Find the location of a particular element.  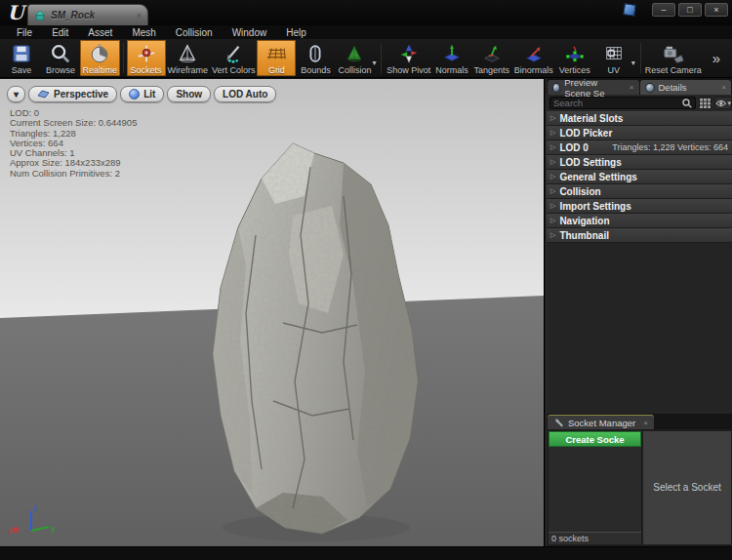

section-collision: ▷ Collision is located at coordinates (639, 191).